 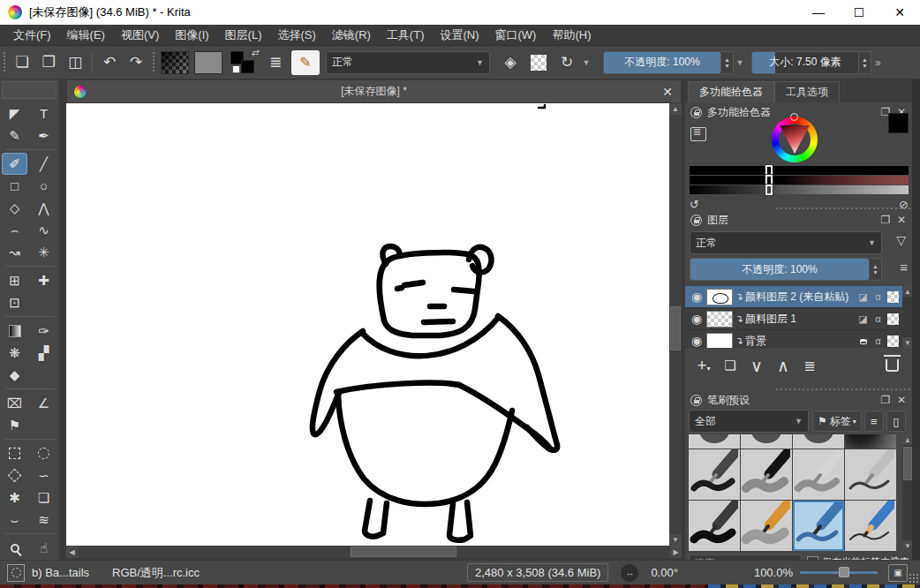 What do you see at coordinates (136, 63) in the screenshot?
I see `redo-button: ↷` at bounding box center [136, 63].